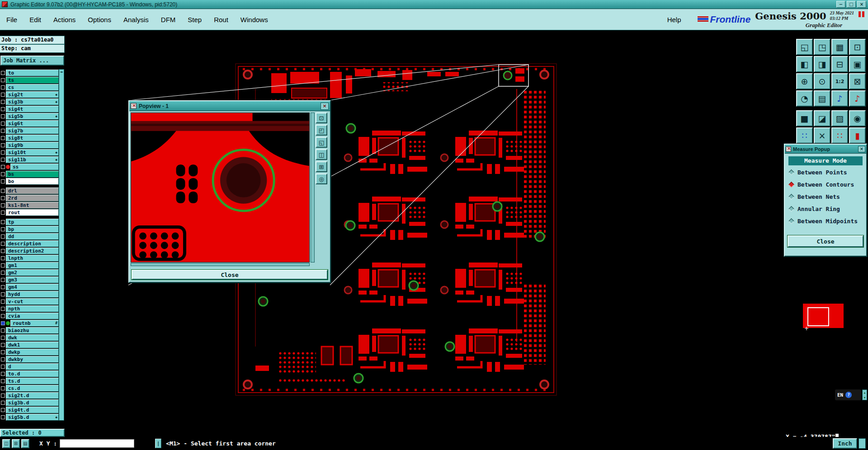 The height and width of the screenshot is (450, 868). Describe the element at coordinates (6, 444) in the screenshot. I see `status-pointer-button: ◫` at that location.